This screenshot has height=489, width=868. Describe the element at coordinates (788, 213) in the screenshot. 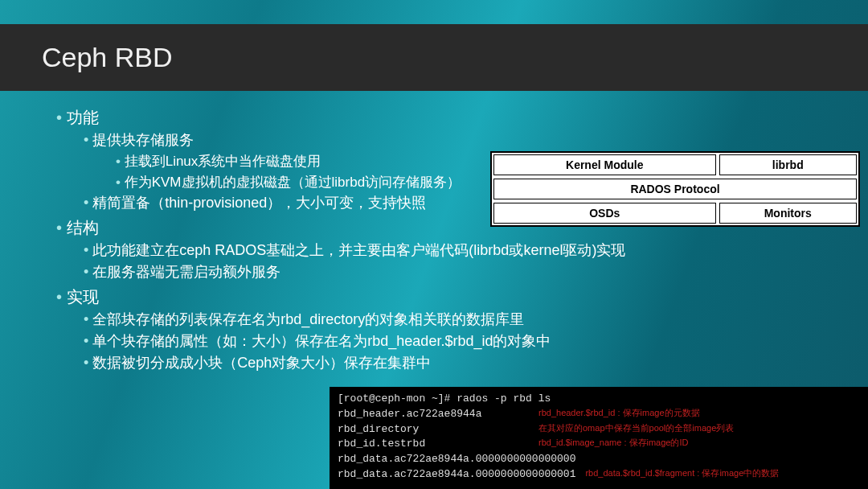

I see `diagram-monitors: Monitors` at that location.